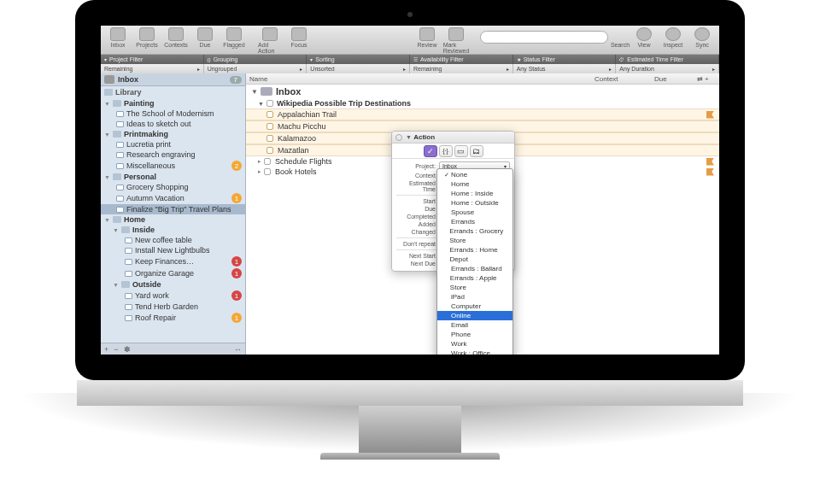 This screenshot has width=820, height=504. Describe the element at coordinates (173, 114) in the screenshot. I see `sidebar-project: The School of Modernism` at that location.